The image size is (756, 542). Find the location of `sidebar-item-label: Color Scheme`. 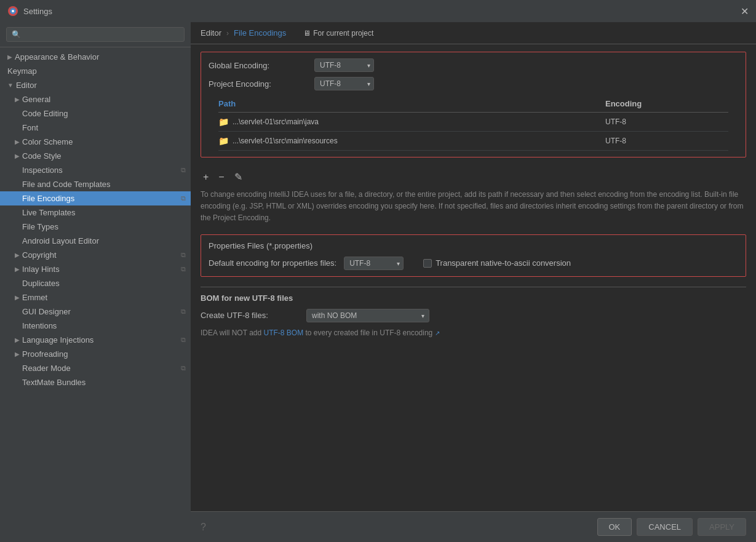

sidebar-item-label: Color Scheme is located at coordinates (104, 141).